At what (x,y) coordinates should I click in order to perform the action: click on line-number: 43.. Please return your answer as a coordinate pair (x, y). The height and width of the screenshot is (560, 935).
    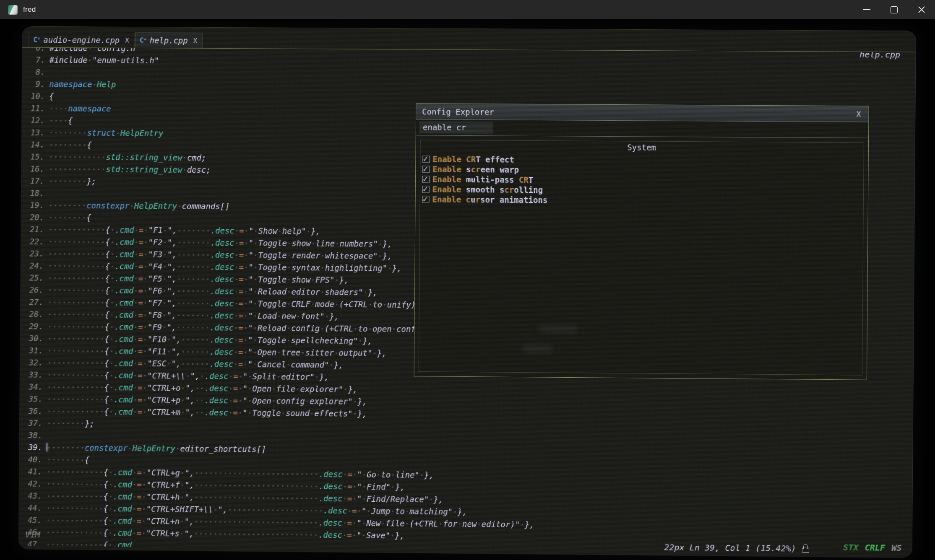
    Looking at the image, I should click on (31, 495).